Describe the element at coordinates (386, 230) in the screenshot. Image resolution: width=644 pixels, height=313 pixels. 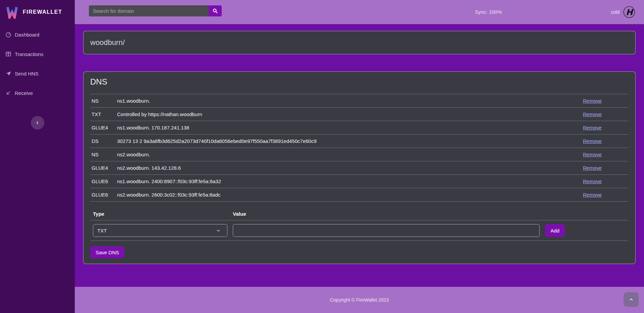
I see `record-value-input` at that location.